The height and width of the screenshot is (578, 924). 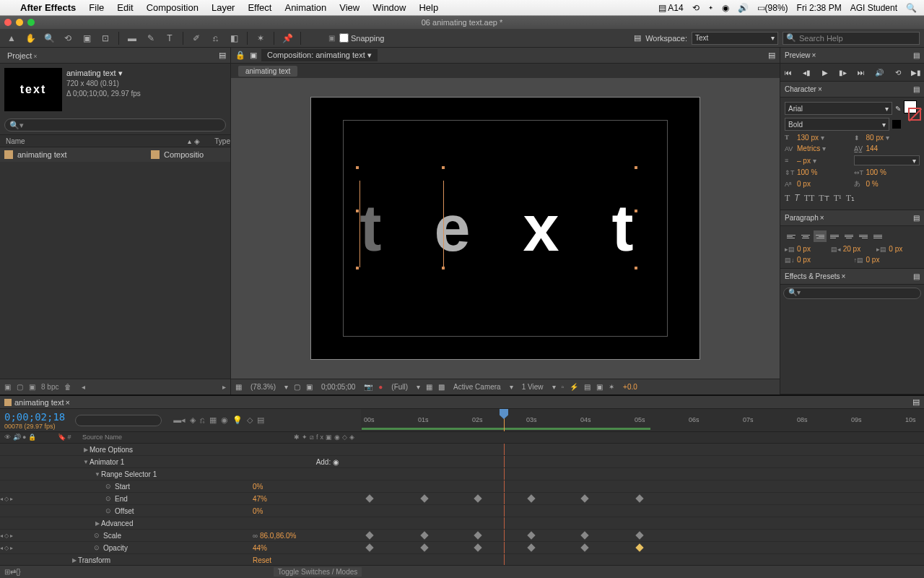 I want to click on graph-editor-icon: ▤, so click(x=261, y=420).